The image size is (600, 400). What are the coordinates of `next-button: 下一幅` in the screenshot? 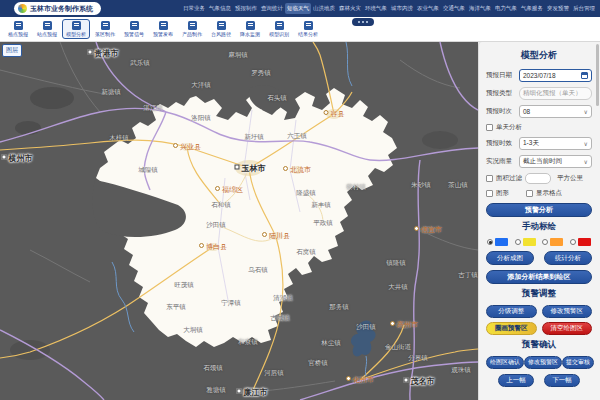 It's located at (562, 380).